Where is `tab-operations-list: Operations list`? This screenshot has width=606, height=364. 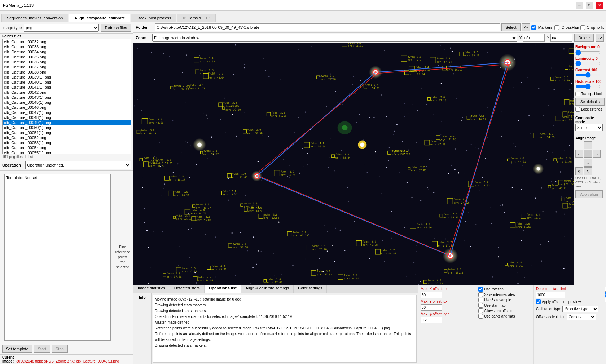
tab-operations-list: Operations list is located at coordinates (223, 289).